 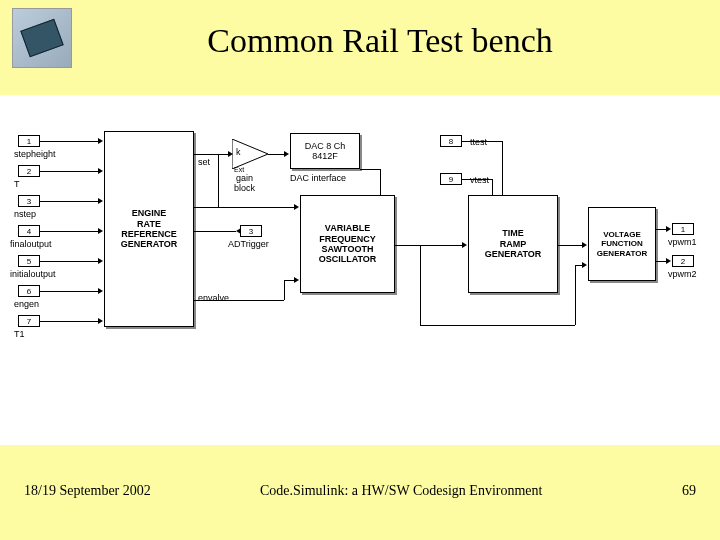 What do you see at coordinates (20, 334) in the screenshot?
I see `inport-7-label: T1` at bounding box center [20, 334].